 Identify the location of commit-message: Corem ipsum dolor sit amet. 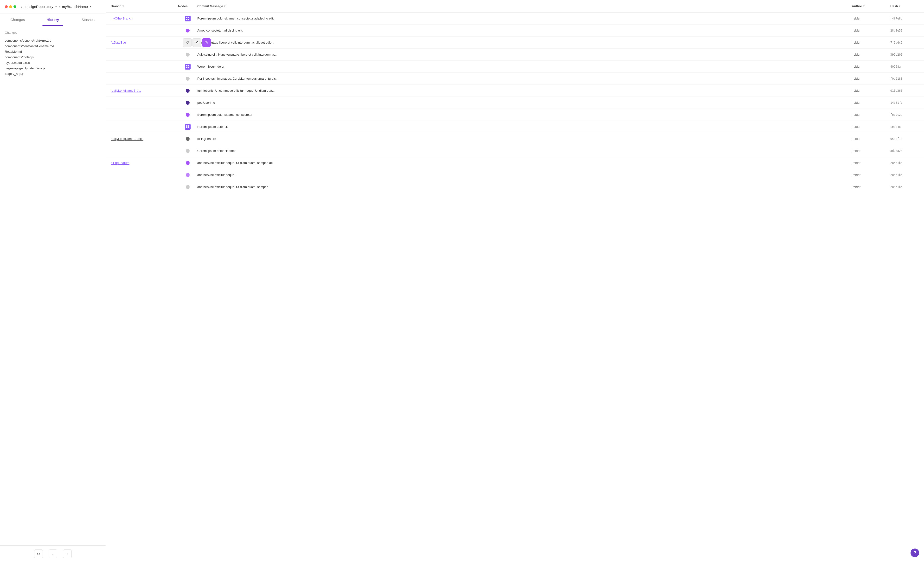
(525, 151).